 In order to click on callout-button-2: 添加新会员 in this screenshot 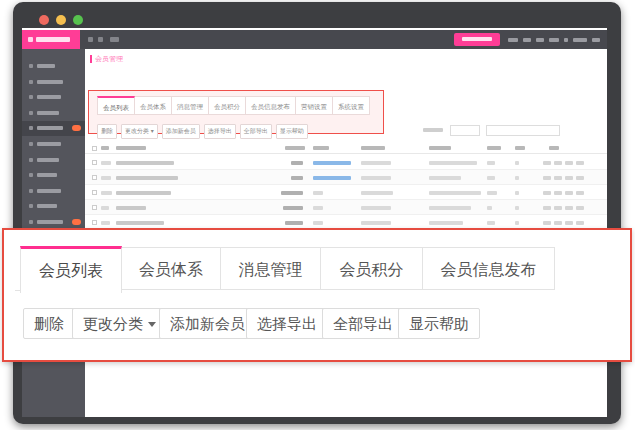, I will do `click(208, 324)`.